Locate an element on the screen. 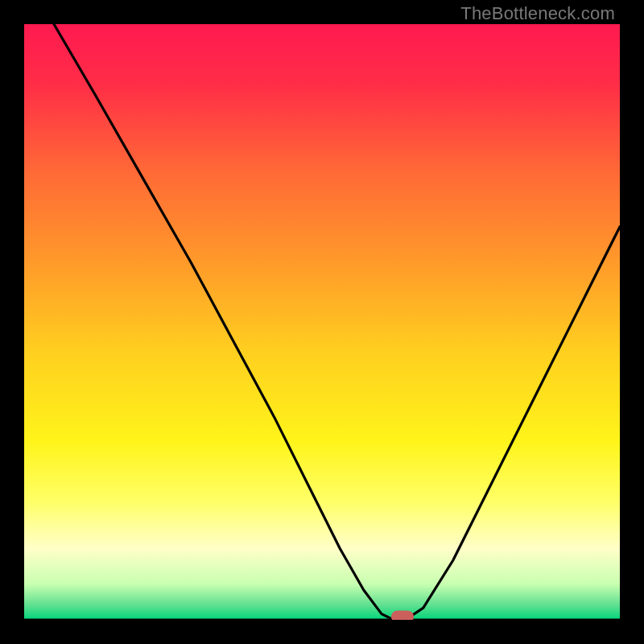 This screenshot has width=644, height=644. optimal-marker is located at coordinates (402, 615).